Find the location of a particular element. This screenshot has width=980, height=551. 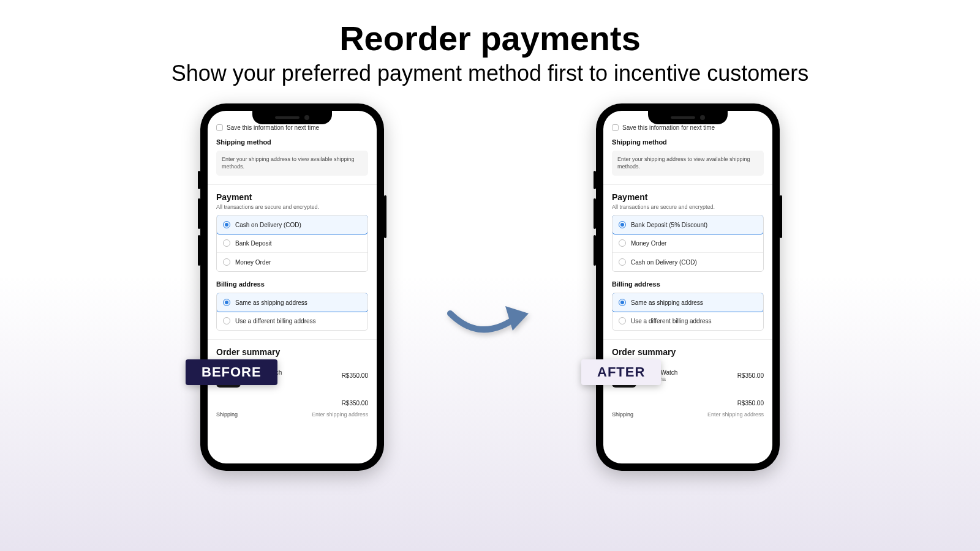

payment-options: Cash on Delivery (COD) Bank Deposit Mone… is located at coordinates (292, 244).